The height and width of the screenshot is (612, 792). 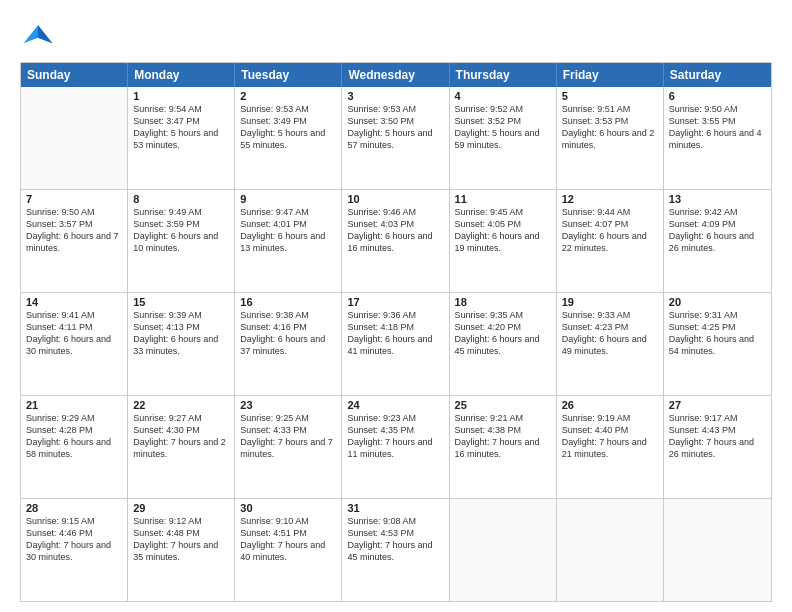 What do you see at coordinates (395, 334) in the screenshot?
I see `cell-info: Sunrise: 9:36 AMSunset: 4:18 PMDaylight:…` at bounding box center [395, 334].